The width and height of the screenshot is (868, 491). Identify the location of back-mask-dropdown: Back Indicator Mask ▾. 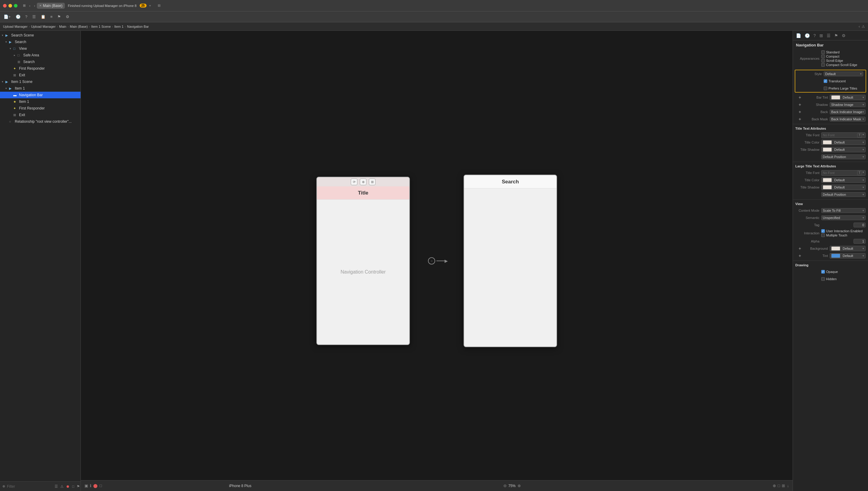
(848, 119).